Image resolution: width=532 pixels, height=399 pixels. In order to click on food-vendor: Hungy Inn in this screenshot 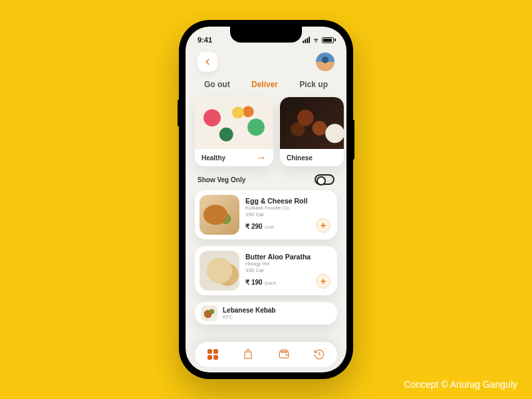, I will do `click(278, 264)`.